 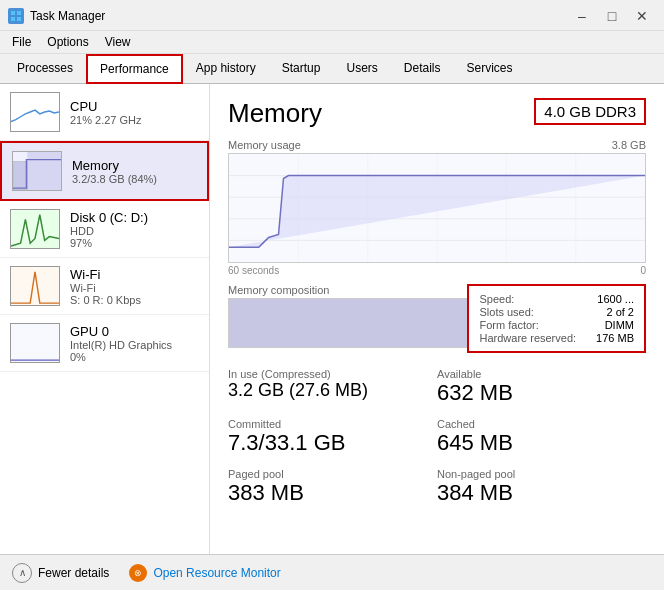 I want to click on stat-available: Available 632 MB, so click(x=542, y=387).